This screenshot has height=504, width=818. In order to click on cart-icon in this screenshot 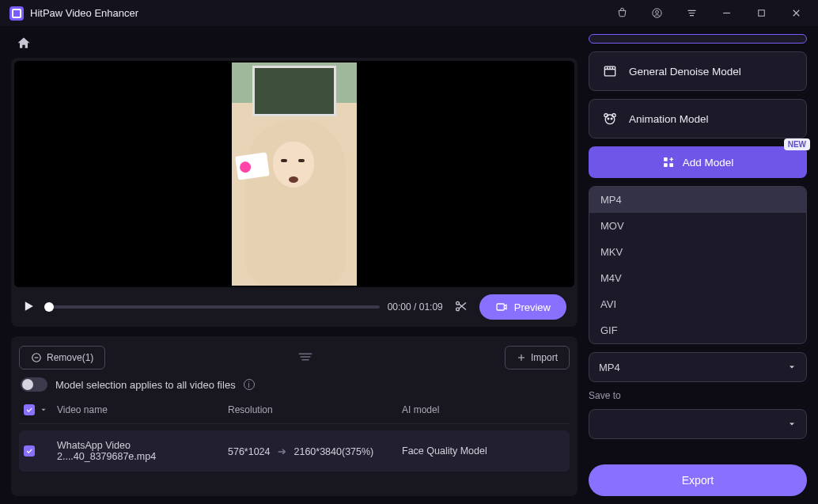, I will do `click(622, 13)`.